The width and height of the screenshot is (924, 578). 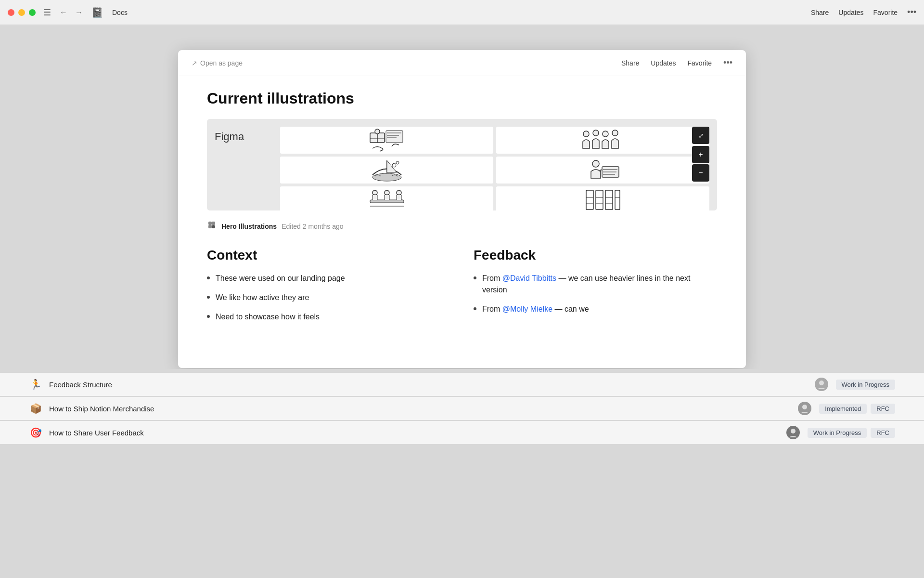 I want to click on list-item-feedback-structure: 🏃 Feedback Structure Work in Progress, so click(x=462, y=384).